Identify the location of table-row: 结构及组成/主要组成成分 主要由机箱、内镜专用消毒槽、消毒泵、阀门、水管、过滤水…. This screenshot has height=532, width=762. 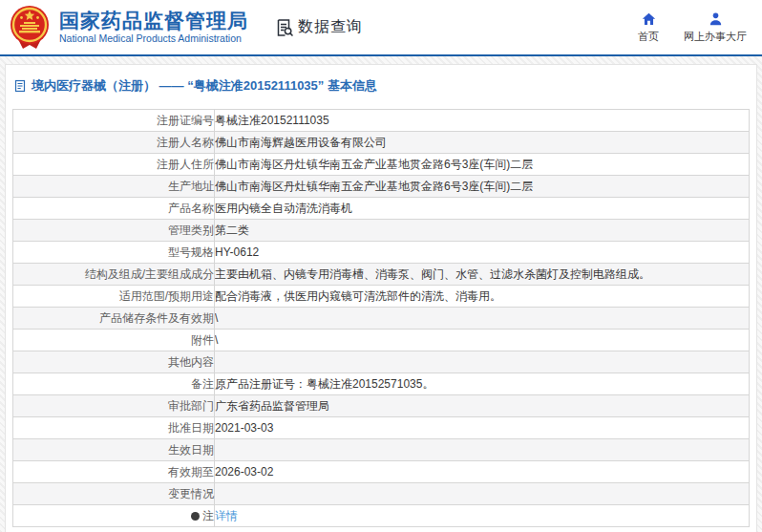
(382, 275).